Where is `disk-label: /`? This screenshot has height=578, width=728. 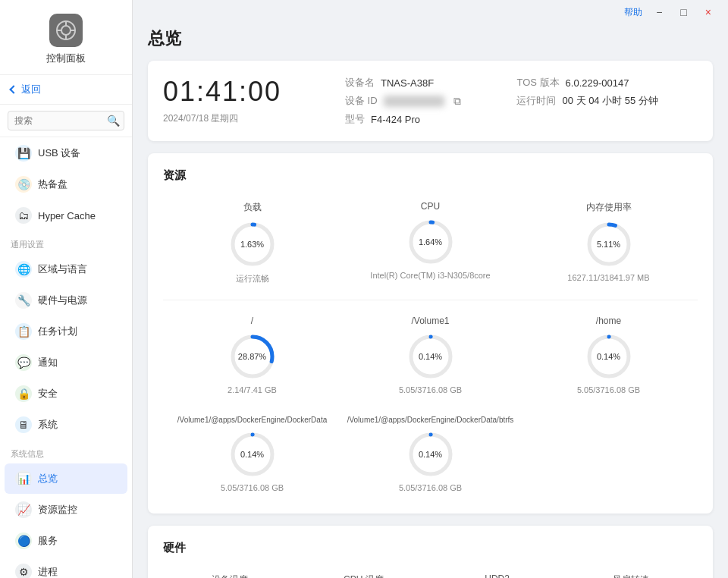 disk-label: / is located at coordinates (252, 321).